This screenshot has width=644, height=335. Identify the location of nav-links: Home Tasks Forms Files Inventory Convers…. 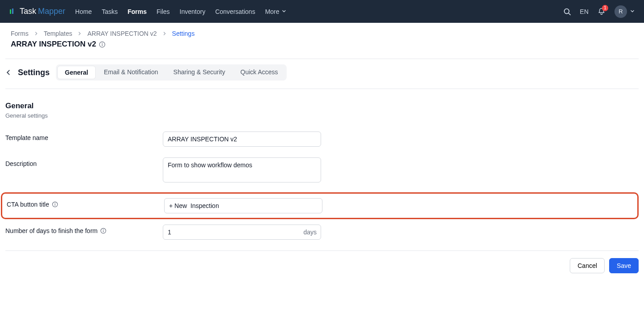
(181, 12).